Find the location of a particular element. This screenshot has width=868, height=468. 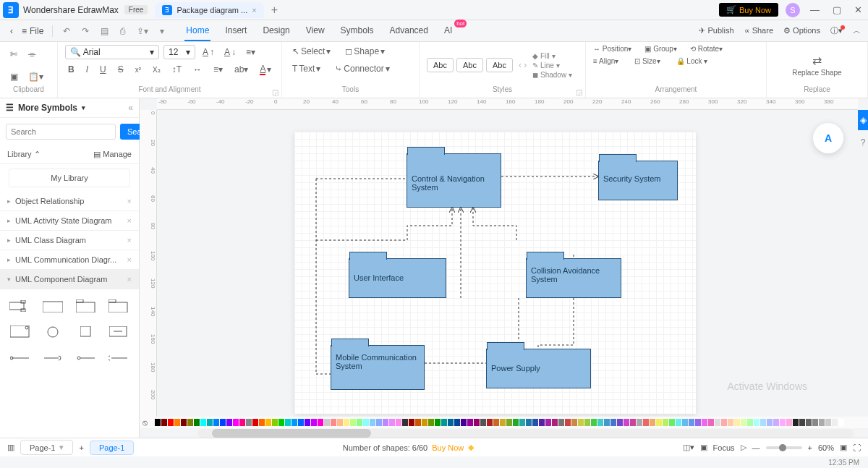

page-tab-active: Page-1 is located at coordinates (111, 448).